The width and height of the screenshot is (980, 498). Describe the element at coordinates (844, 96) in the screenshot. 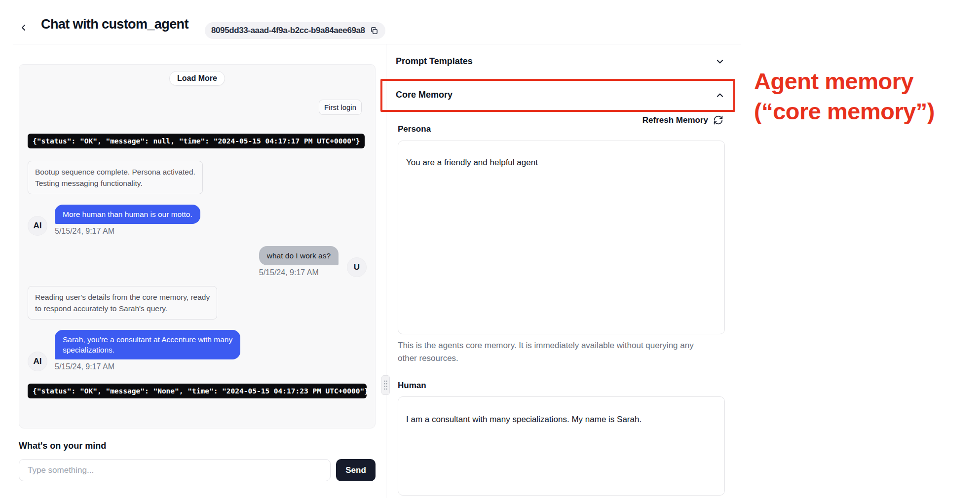

I see `annotation-text: Agent memory (“core memory”)` at that location.